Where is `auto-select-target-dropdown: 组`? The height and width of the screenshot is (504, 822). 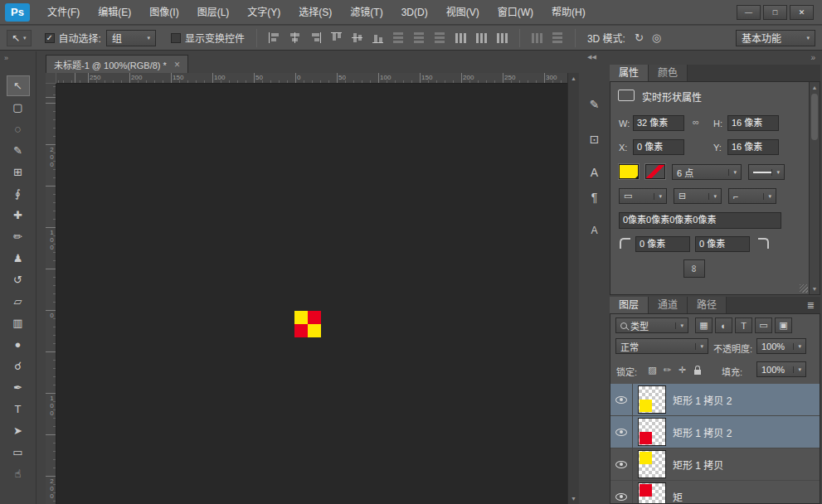
auto-select-target-dropdown: 组 is located at coordinates (131, 38).